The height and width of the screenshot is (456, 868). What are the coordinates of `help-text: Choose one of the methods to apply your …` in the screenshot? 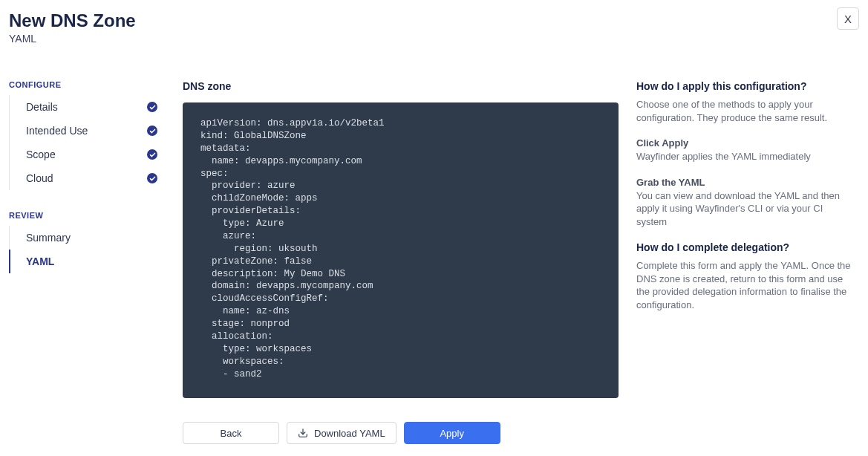 It's located at (745, 111).